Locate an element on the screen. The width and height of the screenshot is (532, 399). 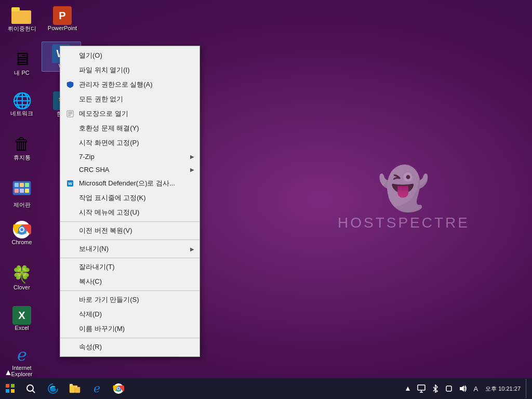
chrome-taskbar-icon is located at coordinates (118, 389).